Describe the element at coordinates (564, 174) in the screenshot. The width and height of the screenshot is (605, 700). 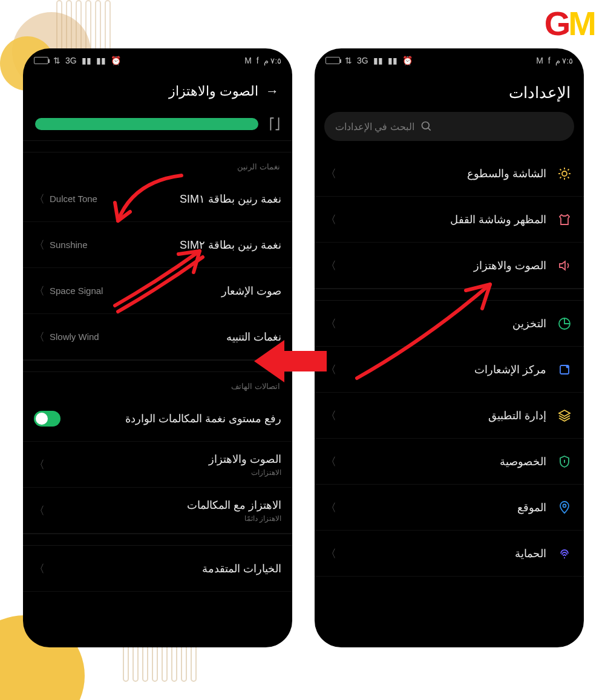
I see `sun-icon` at that location.